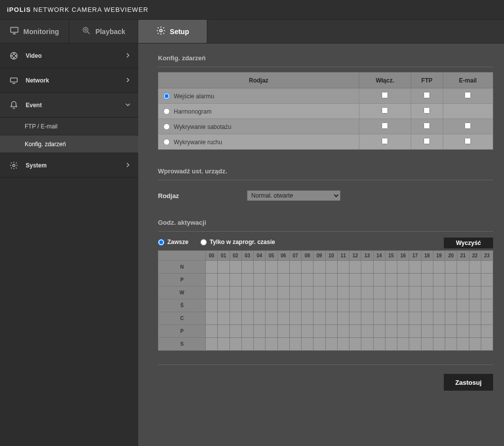  Describe the element at coordinates (426, 95) in the screenshot. I see `event-checkbox-ftp` at that location.